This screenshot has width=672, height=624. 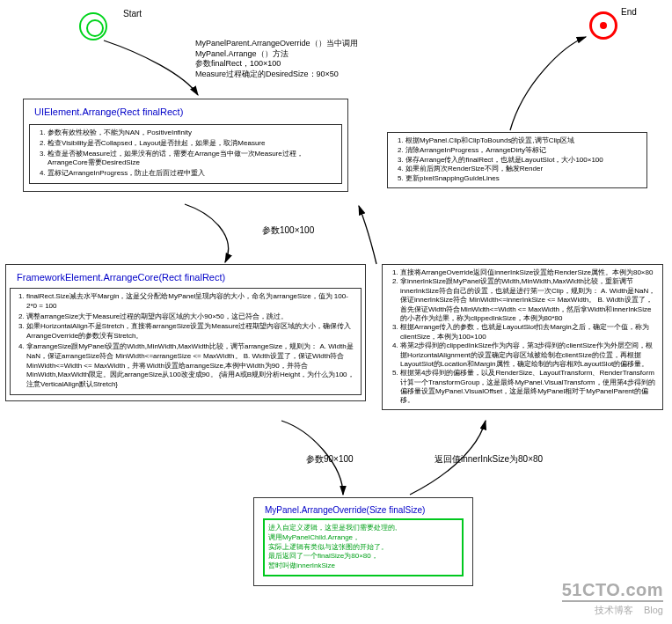 I want to click on list-item: 如果HorizontalAlign不是Stretch，直接将arrangeSiz…, so click(x=192, y=332).